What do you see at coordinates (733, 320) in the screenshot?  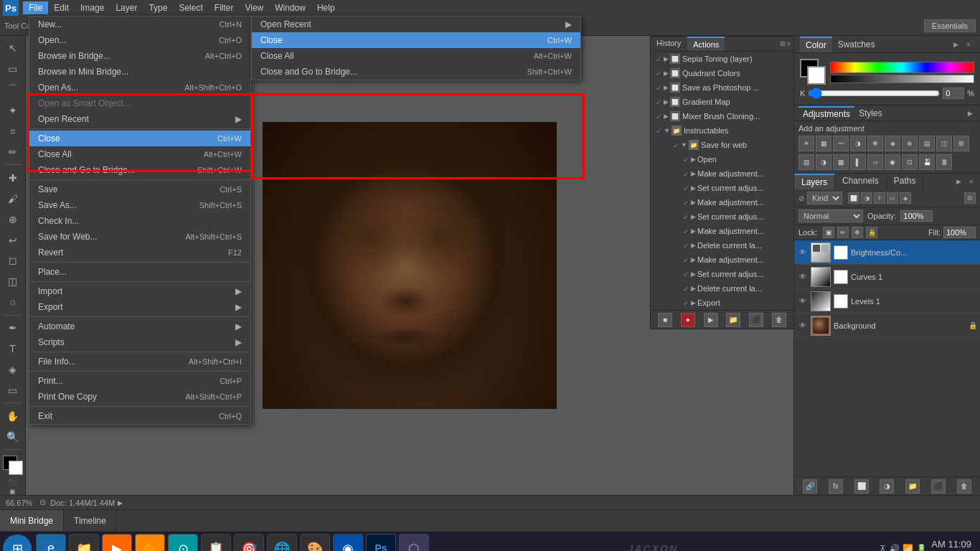 I see `new-action-folder: 📁` at bounding box center [733, 320].